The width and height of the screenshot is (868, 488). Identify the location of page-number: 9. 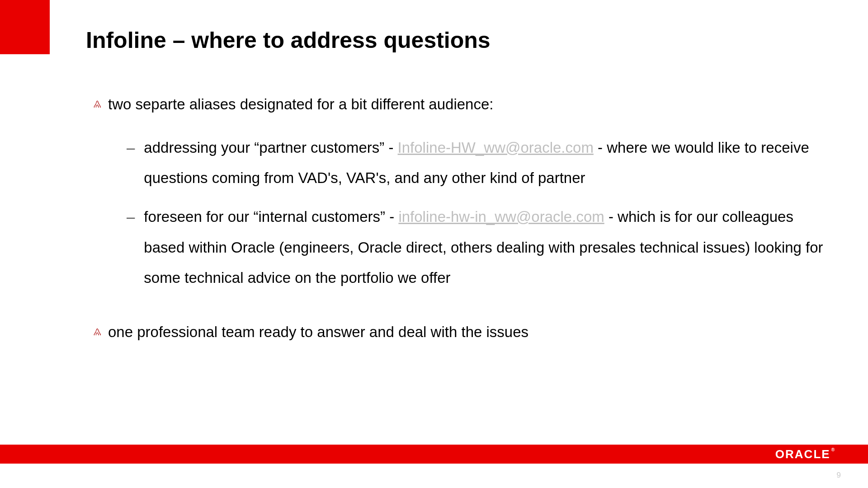
(839, 475).